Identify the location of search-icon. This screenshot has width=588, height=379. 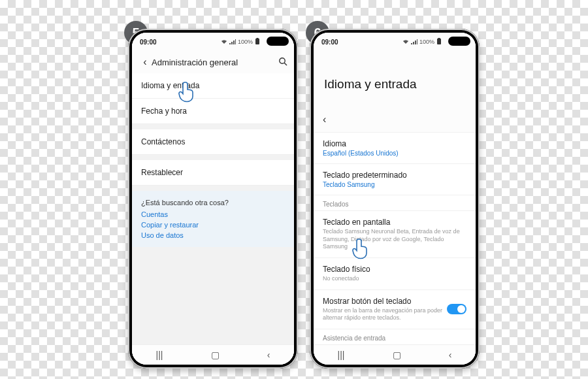
(281, 63).